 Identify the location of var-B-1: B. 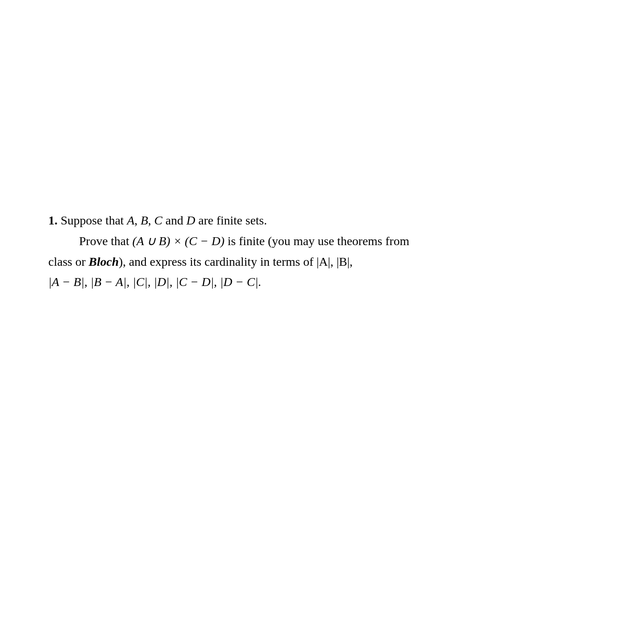
(144, 221).